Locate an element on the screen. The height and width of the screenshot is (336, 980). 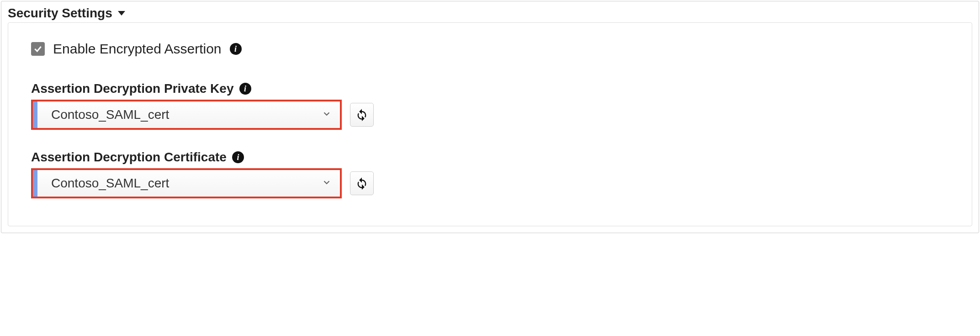
certificate-select-highlight: Contoso_SAML_cert is located at coordinates (186, 183).